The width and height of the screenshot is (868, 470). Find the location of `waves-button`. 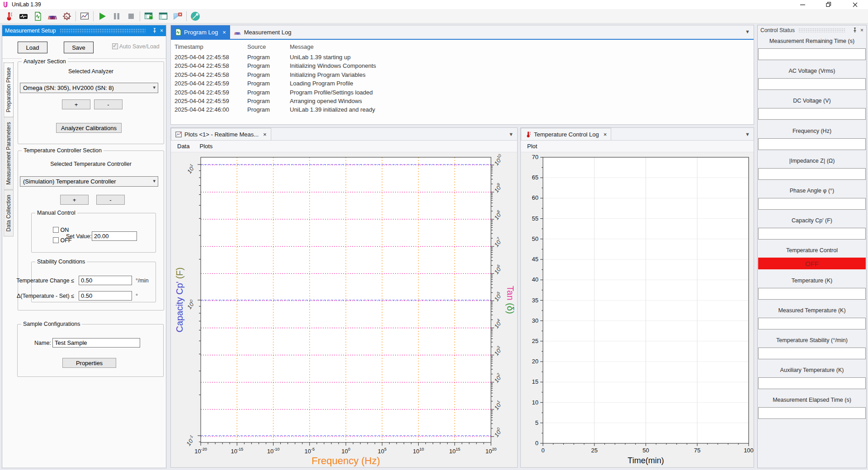

waves-button is located at coordinates (52, 16).